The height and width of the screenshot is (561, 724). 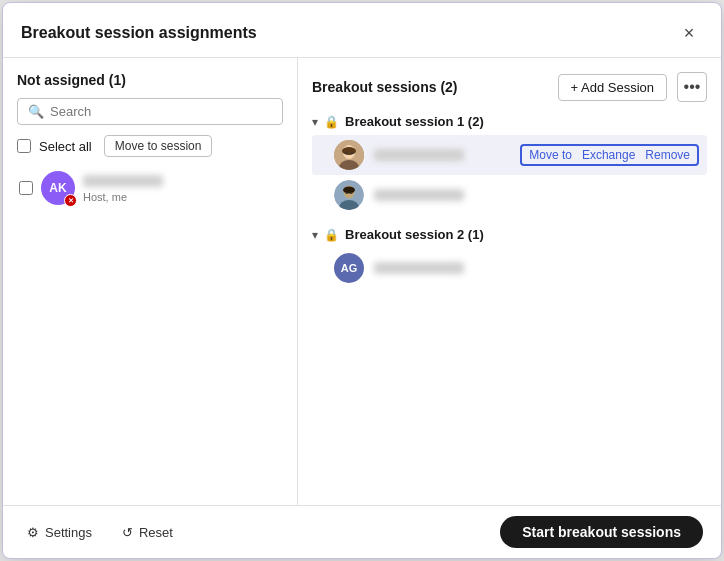 I want to click on reset-icon: ↺, so click(x=128, y=532).